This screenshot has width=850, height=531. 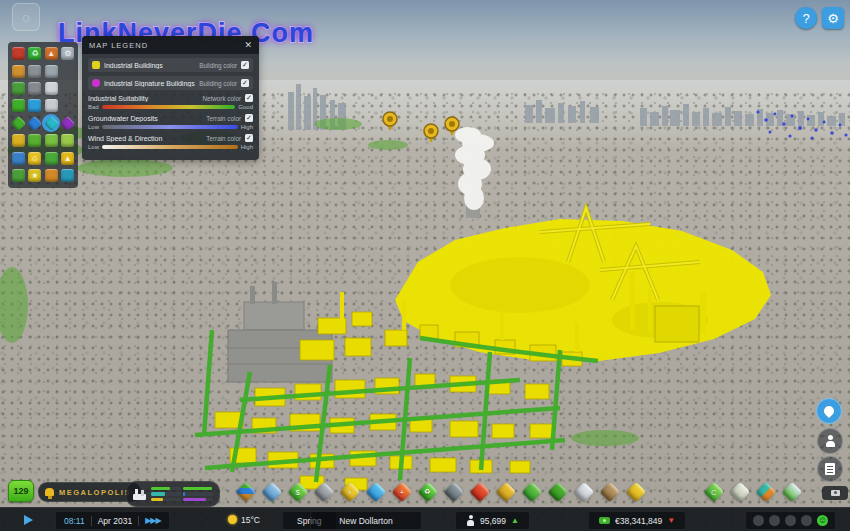 I want to click on map-legend-header: MAP LEGEND ✕, so click(x=170, y=45).